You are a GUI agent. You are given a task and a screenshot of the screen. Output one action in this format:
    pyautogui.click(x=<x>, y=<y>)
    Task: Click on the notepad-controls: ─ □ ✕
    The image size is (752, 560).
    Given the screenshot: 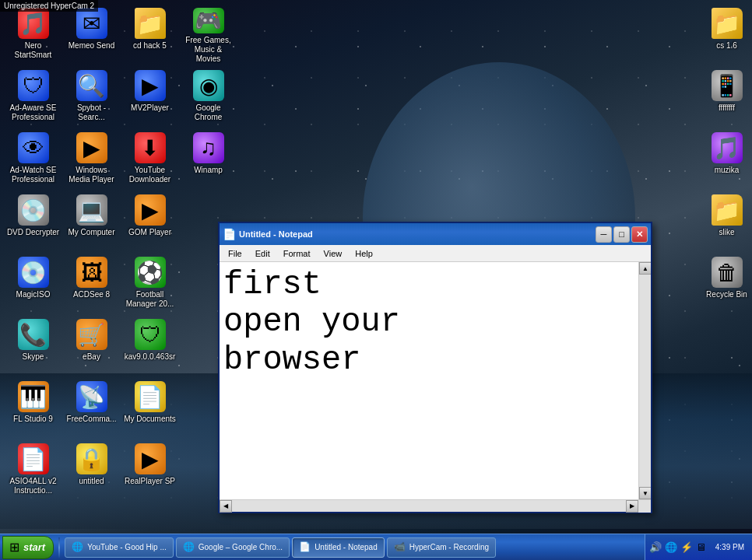 What is the action you would take?
    pyautogui.click(x=621, y=235)
    